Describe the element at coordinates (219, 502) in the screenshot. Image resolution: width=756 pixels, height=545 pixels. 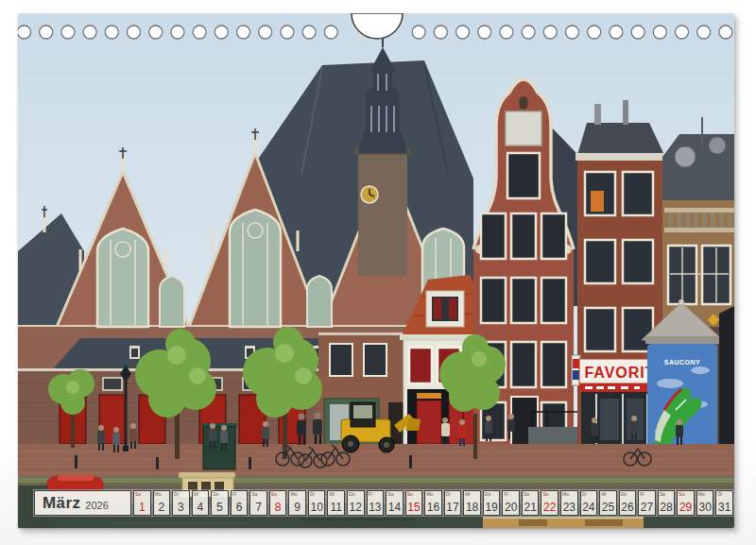
I see `day-cell-5: Do5` at that location.